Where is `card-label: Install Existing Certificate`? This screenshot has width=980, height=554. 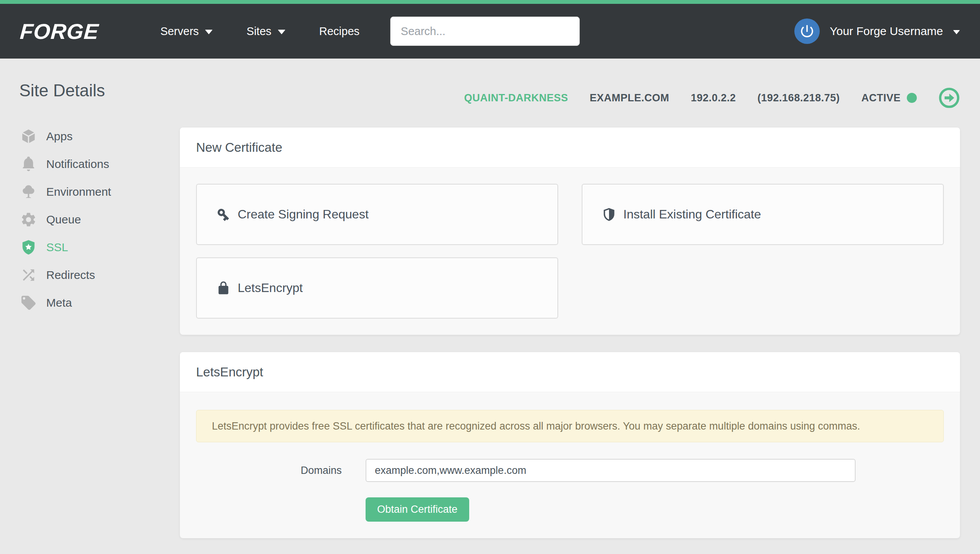 card-label: Install Existing Certificate is located at coordinates (692, 214).